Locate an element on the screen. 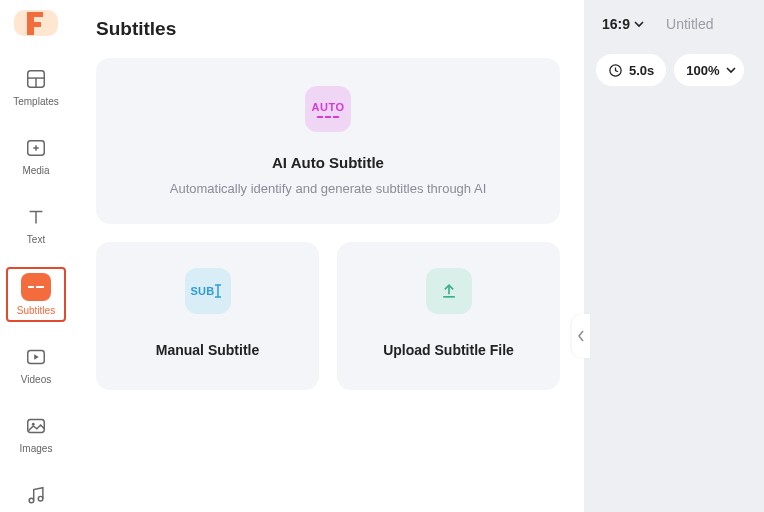 This screenshot has height=512, width=764. auto-badge-icon: AUTO is located at coordinates (328, 109).